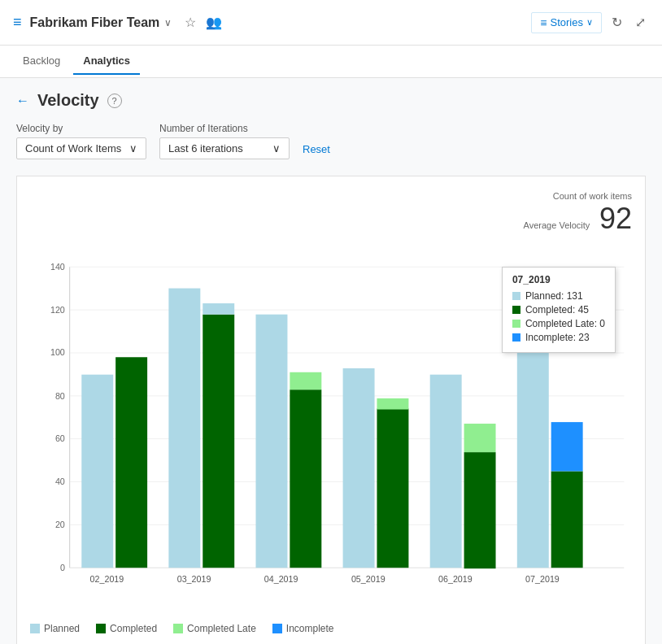  I want to click on refresh-button: ↻, so click(616, 23).